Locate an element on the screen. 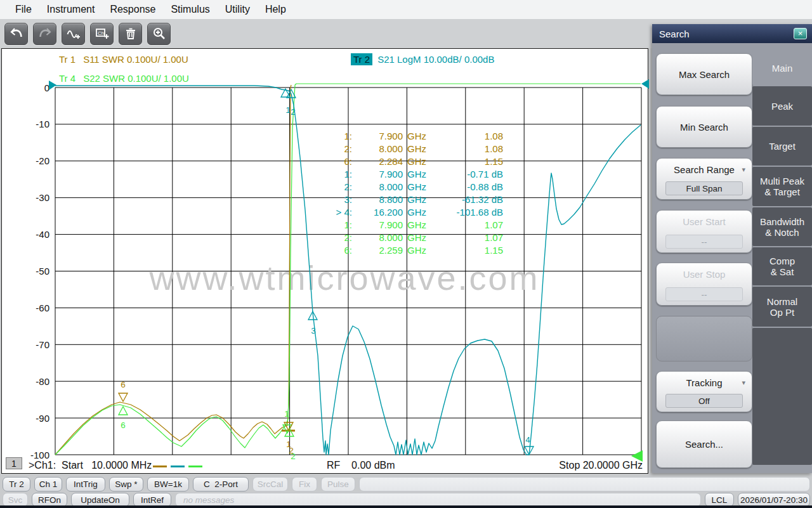 This screenshot has width=812, height=508. search-dialog-button: Search... is located at coordinates (704, 444).